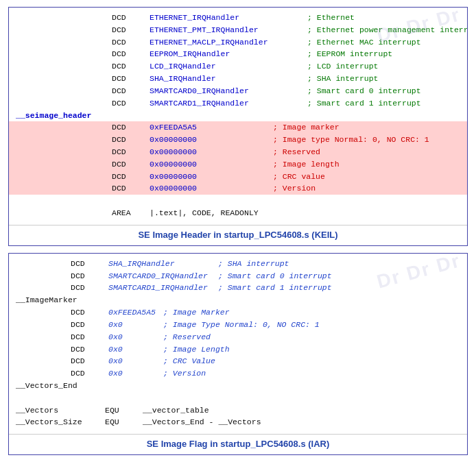 The width and height of the screenshot is (476, 475). I want to click on code-line-highlighted: DCD 0x00000000 ; CRC value, so click(238, 177).